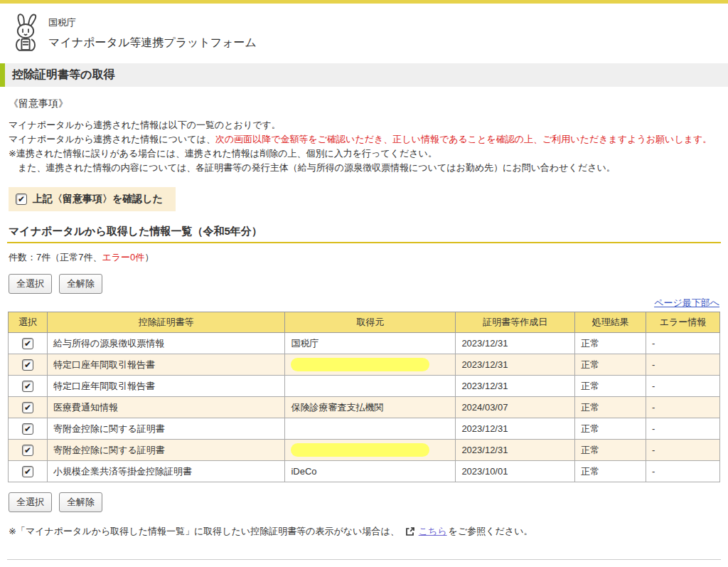 The width and height of the screenshot is (728, 567). Describe the element at coordinates (166, 323) in the screenshot. I see `column-header: 控除証明書等` at that location.